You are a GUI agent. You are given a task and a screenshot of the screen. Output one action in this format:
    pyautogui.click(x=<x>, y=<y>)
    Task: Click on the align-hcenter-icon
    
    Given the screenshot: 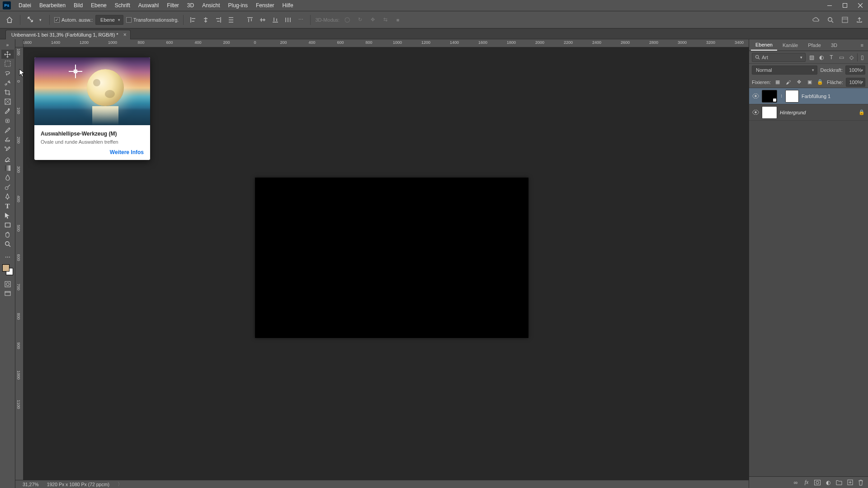 What is the action you would take?
    pyautogui.click(x=206, y=20)
    